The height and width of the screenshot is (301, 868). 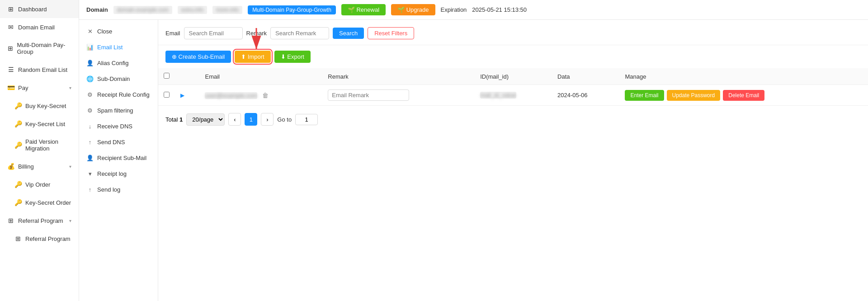 What do you see at coordinates (10, 48) in the screenshot?
I see `multi-domain-icon: ⊞` at bounding box center [10, 48].